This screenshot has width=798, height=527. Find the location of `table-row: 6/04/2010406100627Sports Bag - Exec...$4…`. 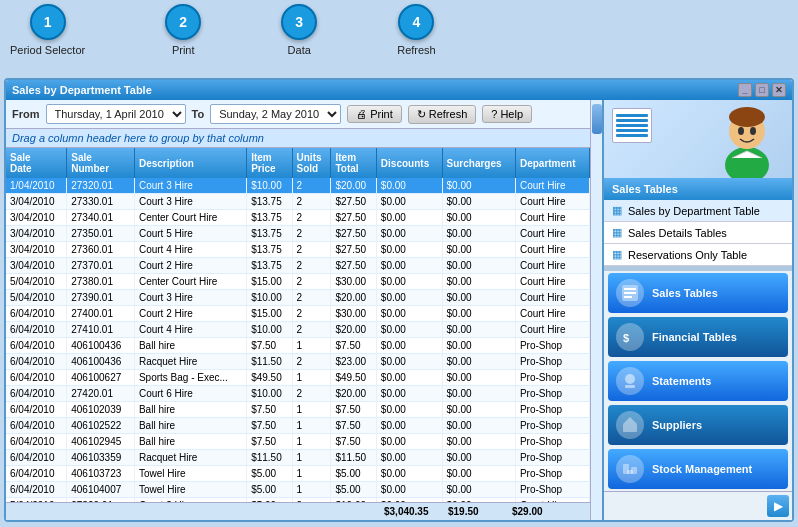

table-row: 6/04/2010406100627Sports Bag - Exec...$4… is located at coordinates (298, 378).